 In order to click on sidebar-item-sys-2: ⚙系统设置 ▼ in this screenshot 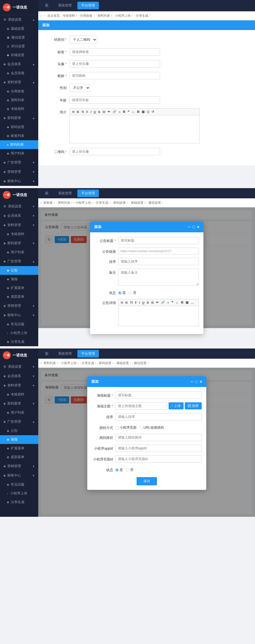, I will do `click(19, 206)`.